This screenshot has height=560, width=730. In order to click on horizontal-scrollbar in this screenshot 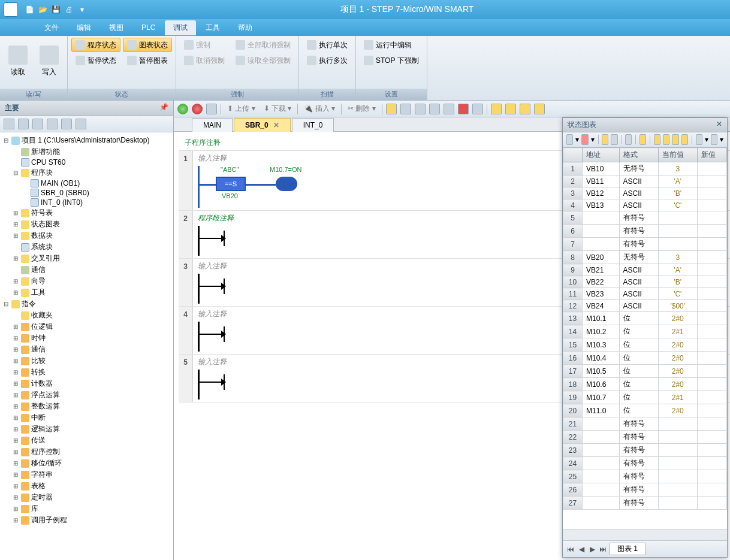, I will do `click(645, 535)`.